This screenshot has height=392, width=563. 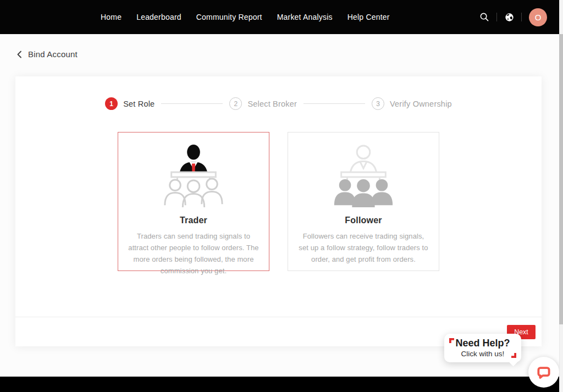 I want to click on nav-item-help-center: Help Center, so click(x=368, y=17).